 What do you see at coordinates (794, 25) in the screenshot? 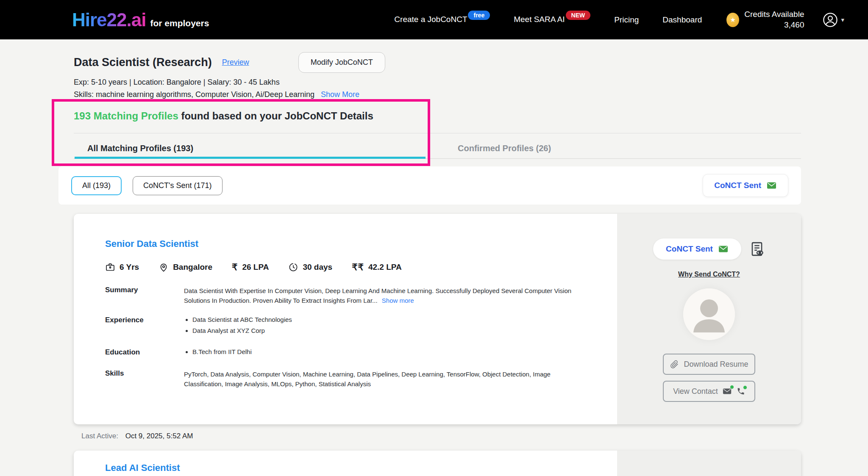
I see `credits-value: 3,460` at bounding box center [794, 25].